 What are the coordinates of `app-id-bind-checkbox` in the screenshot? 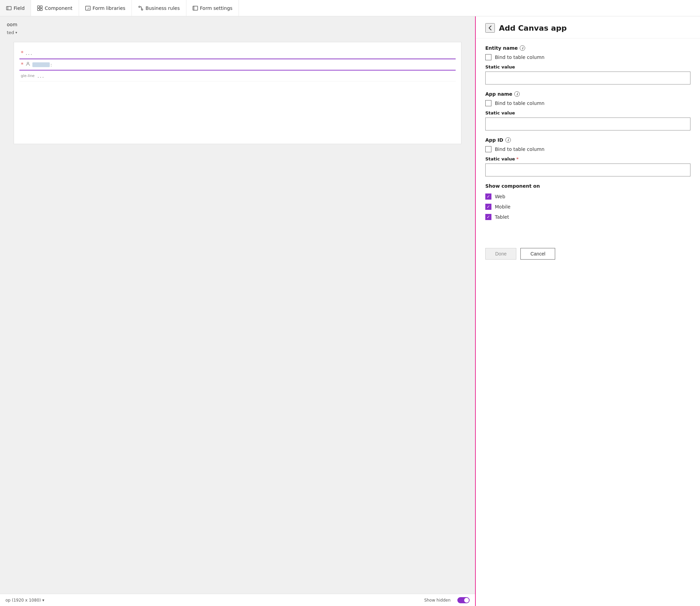 It's located at (488, 149).